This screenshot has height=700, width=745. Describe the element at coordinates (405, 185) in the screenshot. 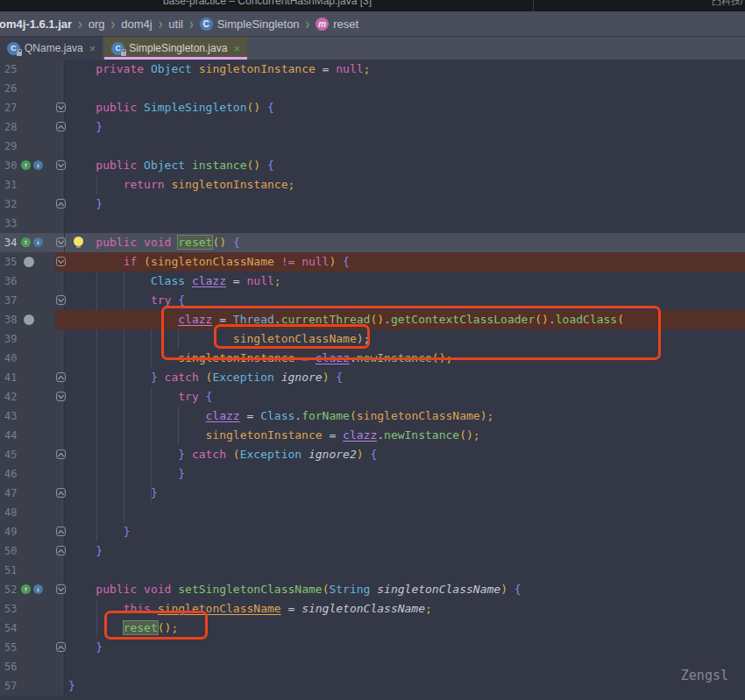

I see `code-text: return singletonInstance;` at that location.